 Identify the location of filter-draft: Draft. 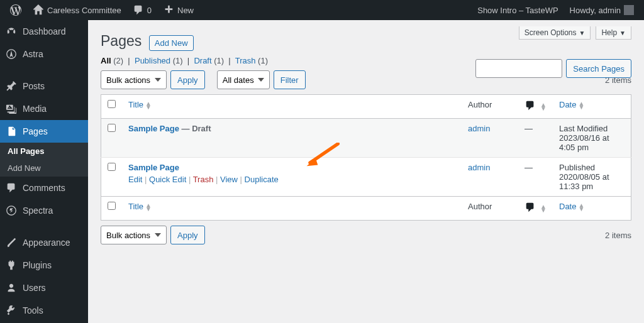
(203, 60).